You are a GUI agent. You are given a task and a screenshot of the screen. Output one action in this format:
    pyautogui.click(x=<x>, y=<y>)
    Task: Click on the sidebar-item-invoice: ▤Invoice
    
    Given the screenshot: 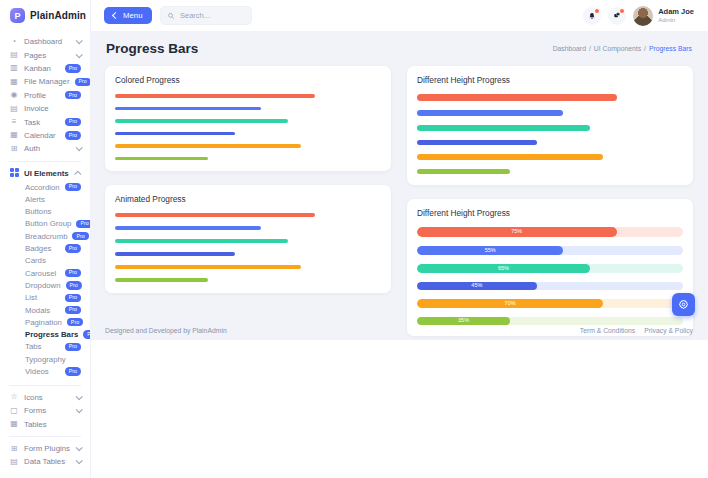 What is the action you would take?
    pyautogui.click(x=45, y=108)
    